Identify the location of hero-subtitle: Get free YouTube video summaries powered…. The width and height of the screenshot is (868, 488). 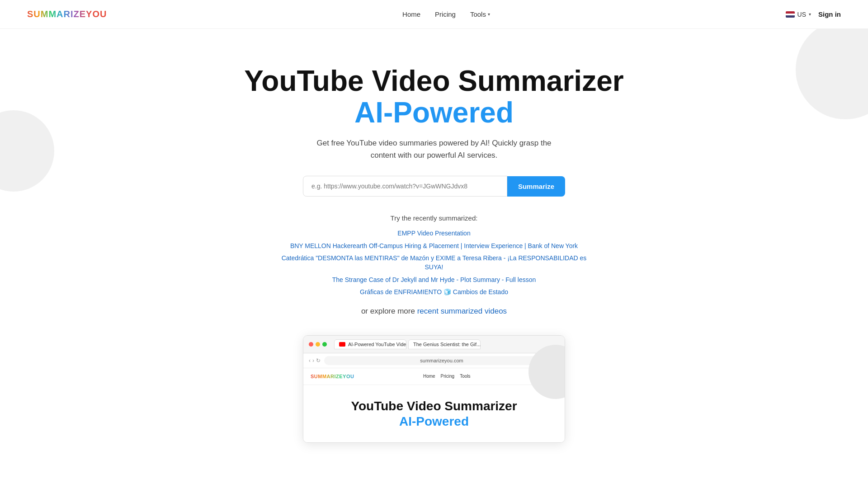
(434, 149).